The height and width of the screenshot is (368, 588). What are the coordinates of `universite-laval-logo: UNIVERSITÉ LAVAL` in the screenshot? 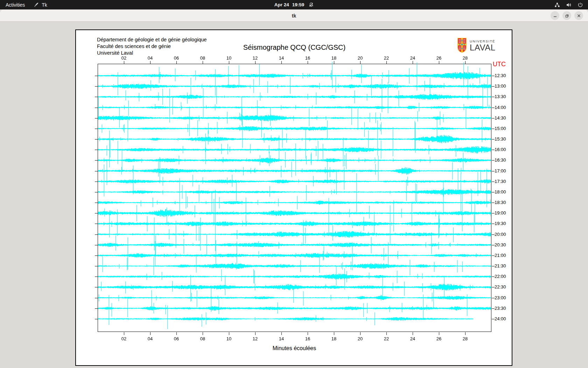 It's located at (477, 46).